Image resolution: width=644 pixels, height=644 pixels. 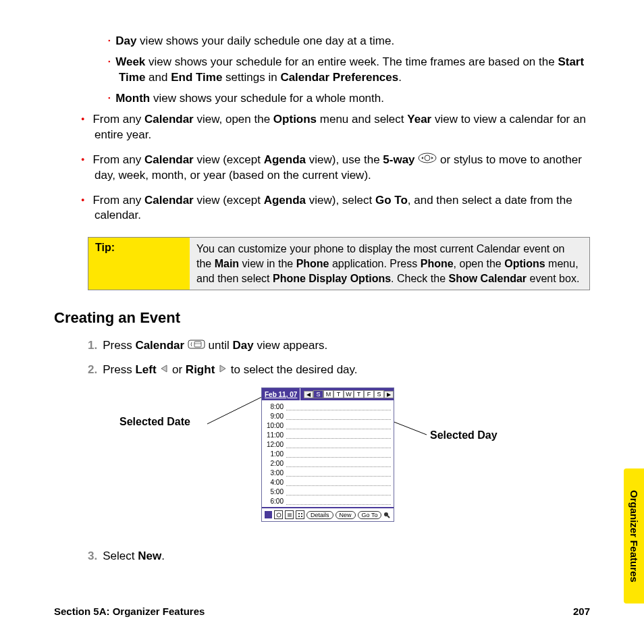 I want to click on cal-time-label: 5:00, so click(x=275, y=491).